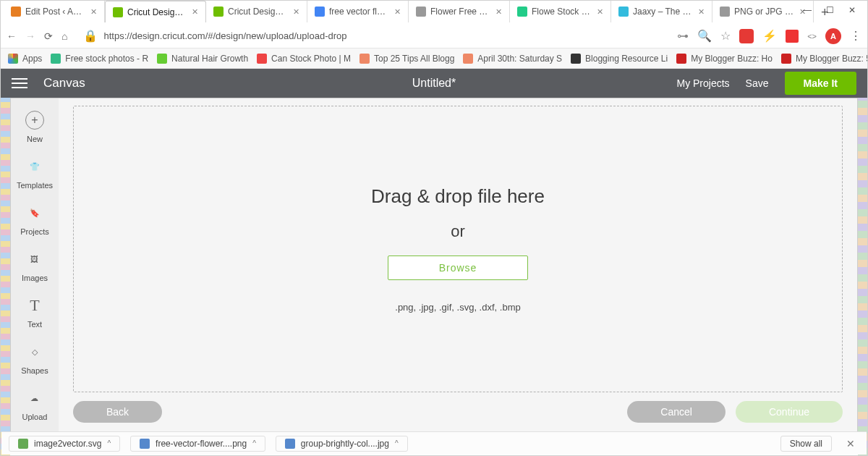 This screenshot has height=456, width=868. What do you see at coordinates (54, 12) in the screenshot?
I see `browser-tab: Edit Post ‹ Abbi K✕` at bounding box center [54, 12].